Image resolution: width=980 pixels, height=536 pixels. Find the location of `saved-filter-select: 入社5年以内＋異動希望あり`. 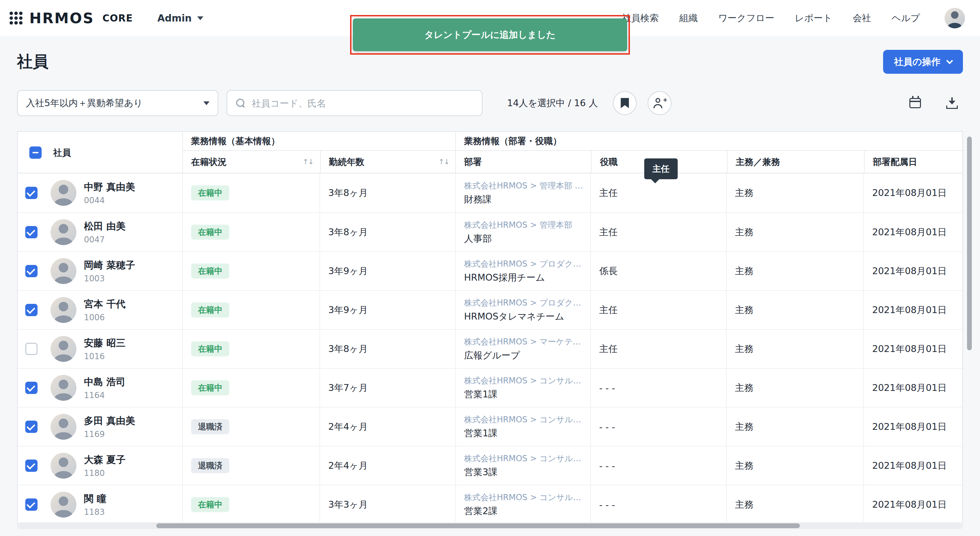

saved-filter-select: 入社5年以内＋異動希望あり is located at coordinates (118, 103).